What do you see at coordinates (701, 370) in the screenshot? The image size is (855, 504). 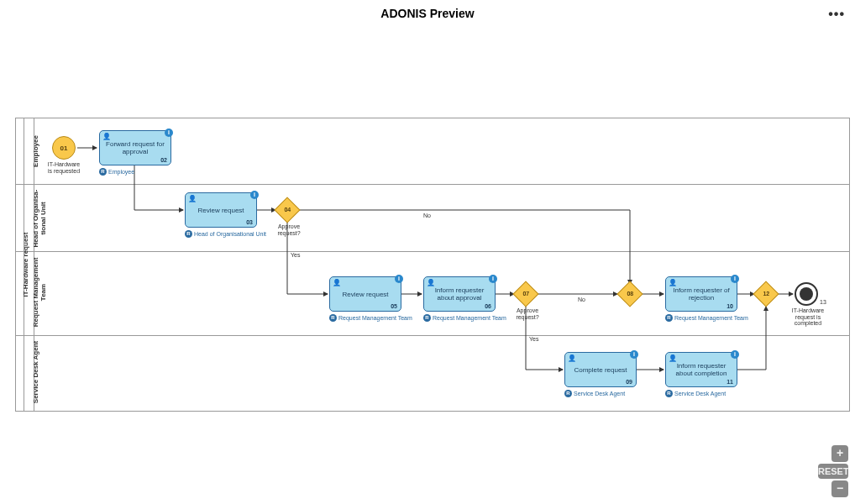 I see `task-inform-completion: 👤 Inform requester about completion 11 i` at bounding box center [701, 370].